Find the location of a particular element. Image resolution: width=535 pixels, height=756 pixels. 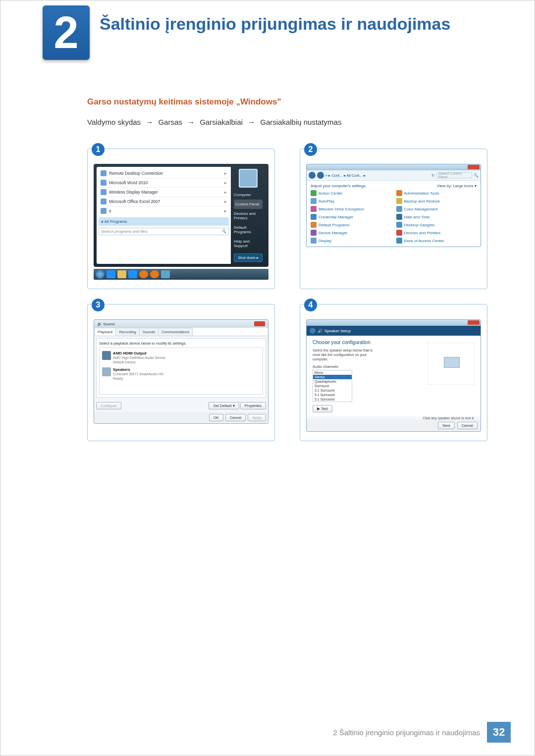

cp-item-label: Default Programs is located at coordinates (334, 225).